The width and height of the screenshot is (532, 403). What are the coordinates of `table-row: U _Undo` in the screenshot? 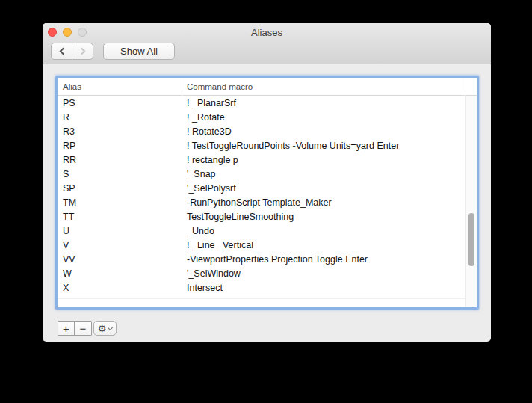 It's located at (267, 230).